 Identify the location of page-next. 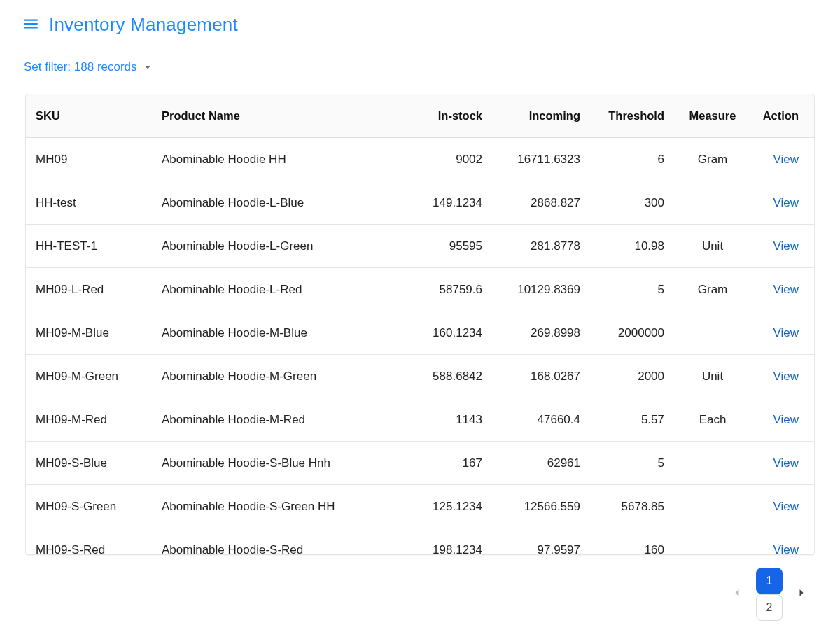
(802, 594).